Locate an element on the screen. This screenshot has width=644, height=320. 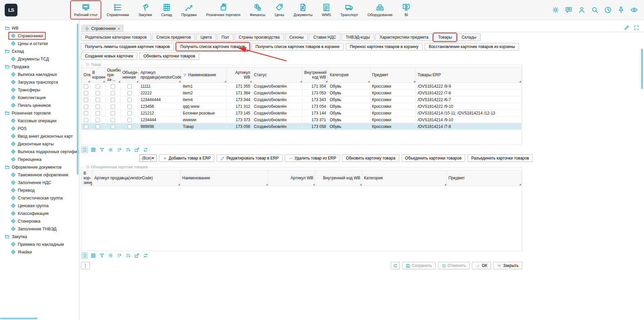
table-row: 22222 item2 171 364 Создан/обновлён 173 … is located at coordinates (302, 93).